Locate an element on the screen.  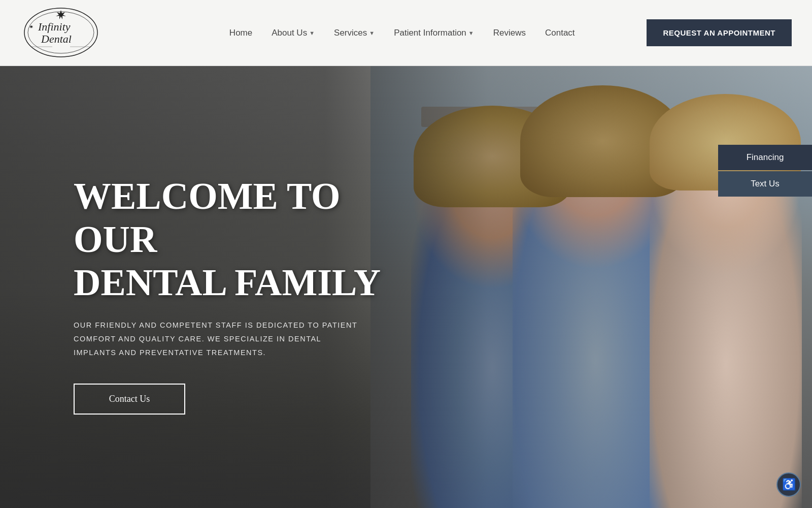
nav-item-reviews: Reviews is located at coordinates (510, 33).